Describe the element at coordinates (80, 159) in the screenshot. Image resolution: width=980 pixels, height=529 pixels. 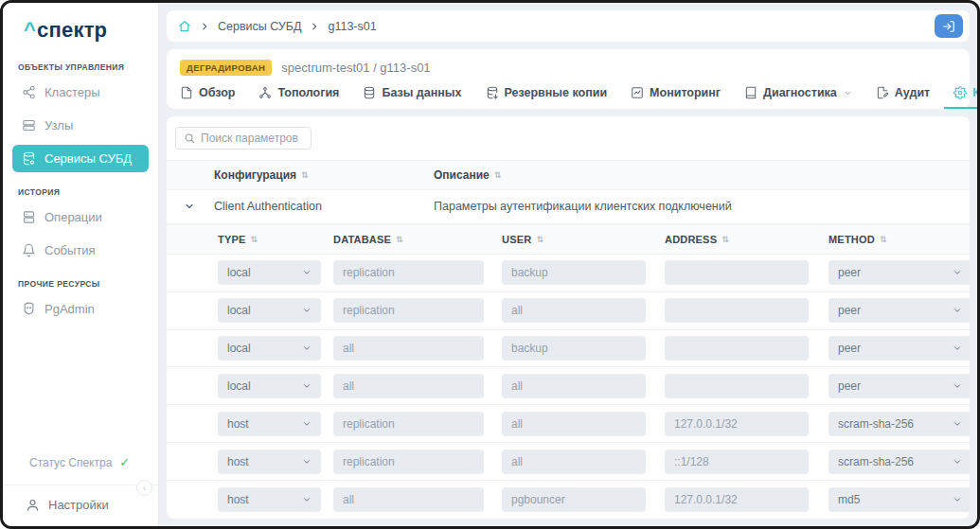
I see `sidebar-item-db-services: Сервисы СУБД` at that location.